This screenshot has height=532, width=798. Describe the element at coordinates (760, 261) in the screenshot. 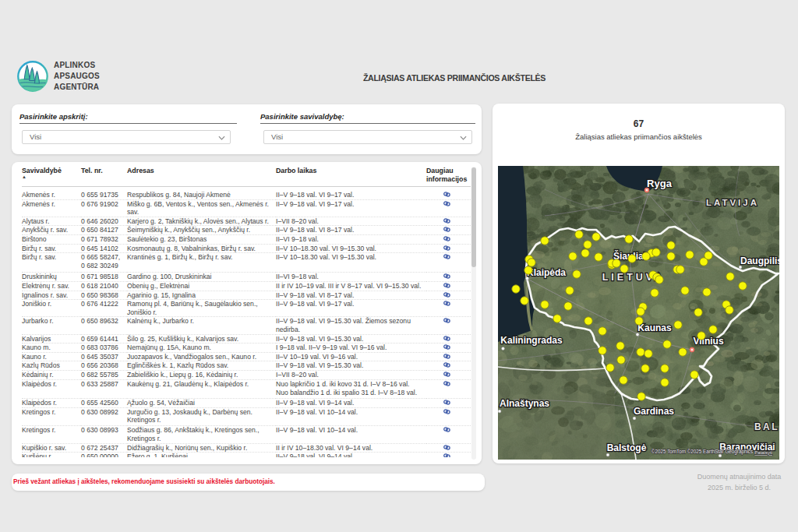

I see `svg-text: Daugpilis` at that location.